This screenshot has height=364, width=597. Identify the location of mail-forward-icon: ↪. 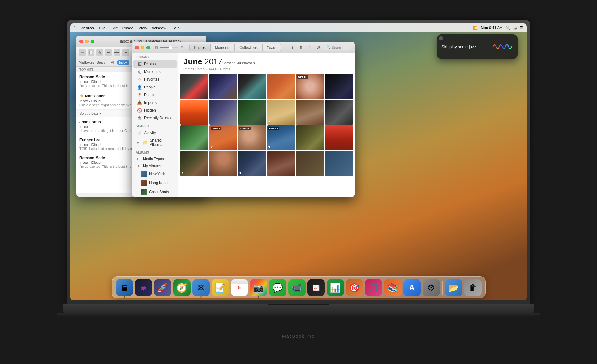
(126, 53).